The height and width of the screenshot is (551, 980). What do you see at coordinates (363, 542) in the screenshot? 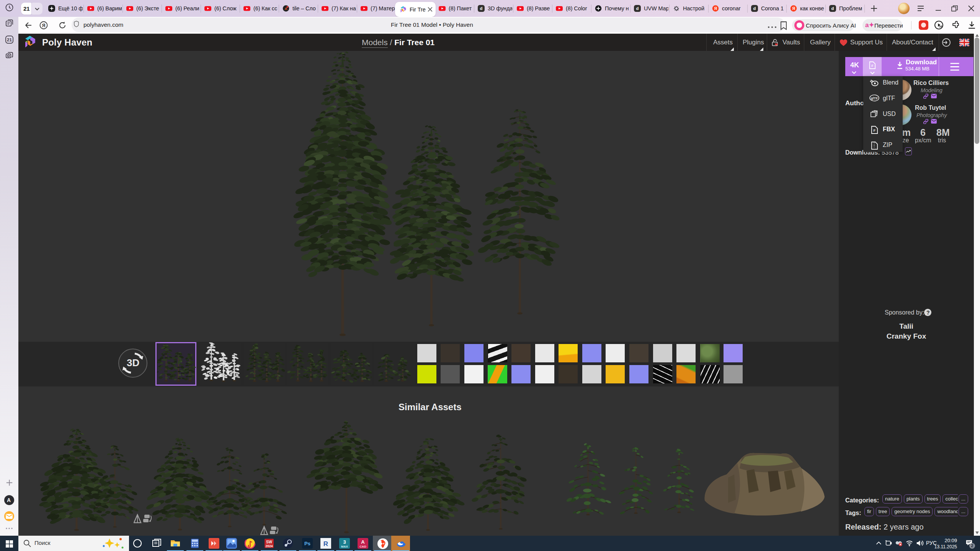
I see `svg-text: A` at bounding box center [363, 542].